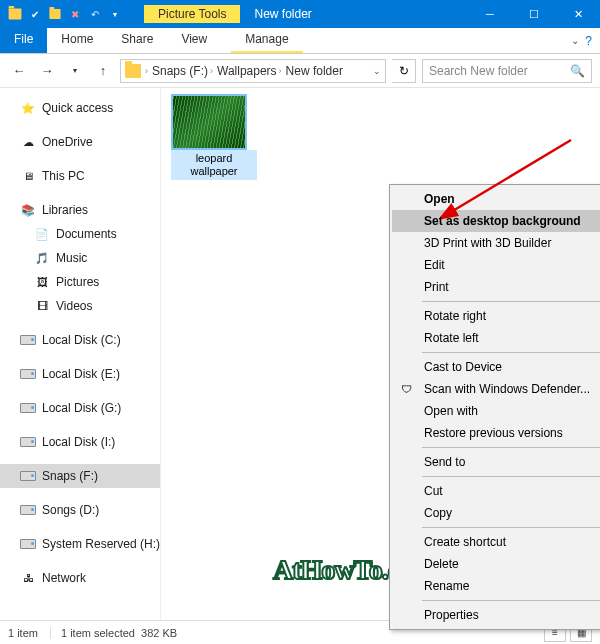 The height and width of the screenshot is (644, 600). What do you see at coordinates (192, 14) in the screenshot?
I see `picture-tools-tab: Picture Tools` at bounding box center [192, 14].